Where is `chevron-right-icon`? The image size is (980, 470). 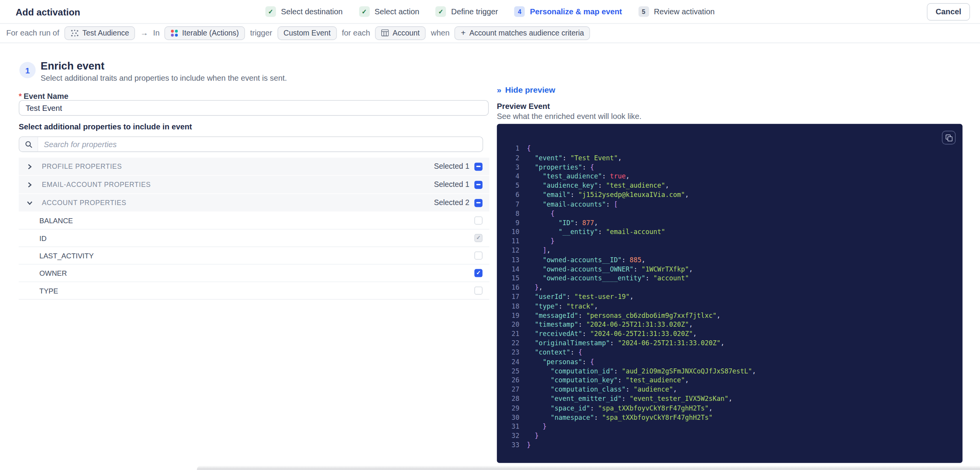
chevron-right-icon is located at coordinates (29, 167).